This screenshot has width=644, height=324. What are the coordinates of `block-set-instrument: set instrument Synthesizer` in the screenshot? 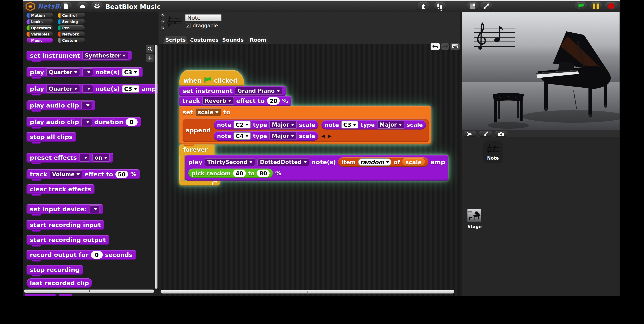 It's located at (79, 56).